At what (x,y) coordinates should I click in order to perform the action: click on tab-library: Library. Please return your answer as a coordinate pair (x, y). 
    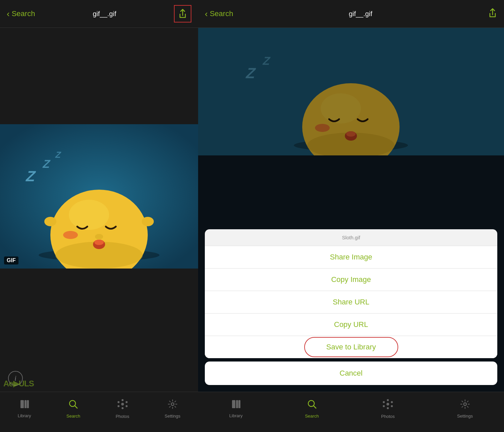
    Looking at the image, I should click on (25, 409).